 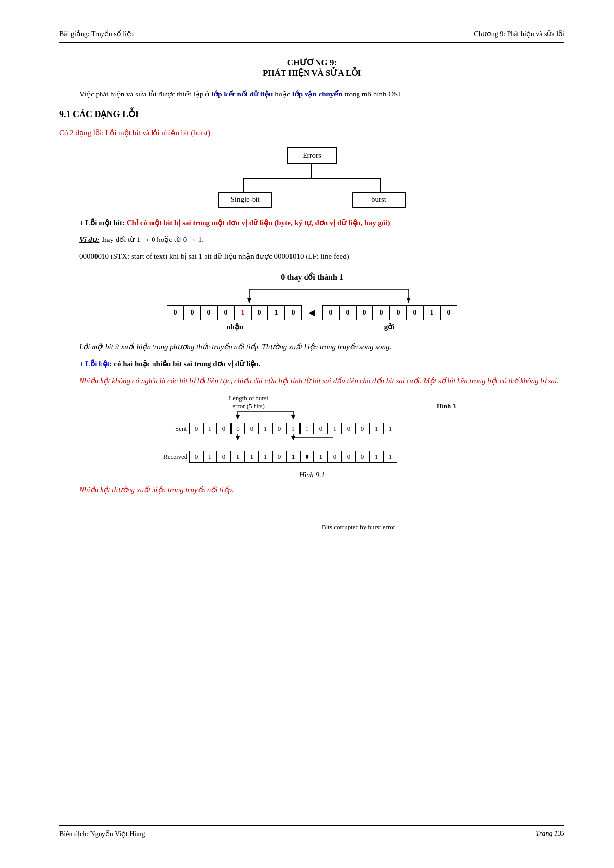 What do you see at coordinates (235, 347) in the screenshot?
I see `single-bit-note-text: Lỗi một bit ít xuất hiện trong phương th…` at bounding box center [235, 347].